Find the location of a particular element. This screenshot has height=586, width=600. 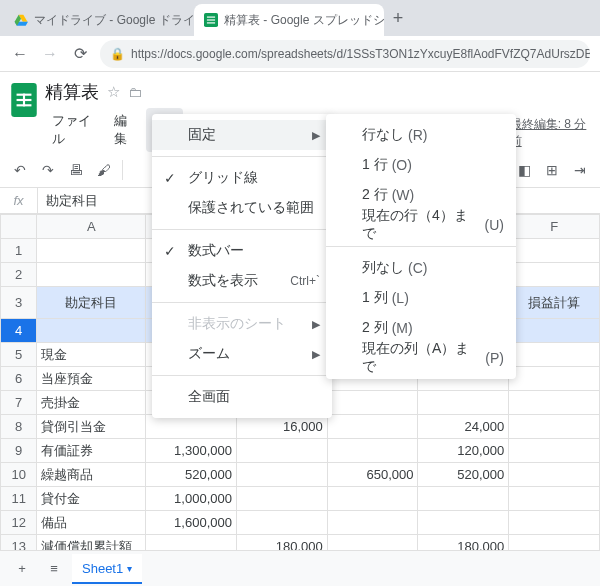

last-edit-text: 最終編集: 8 分前 is located at coordinates (549, 134).